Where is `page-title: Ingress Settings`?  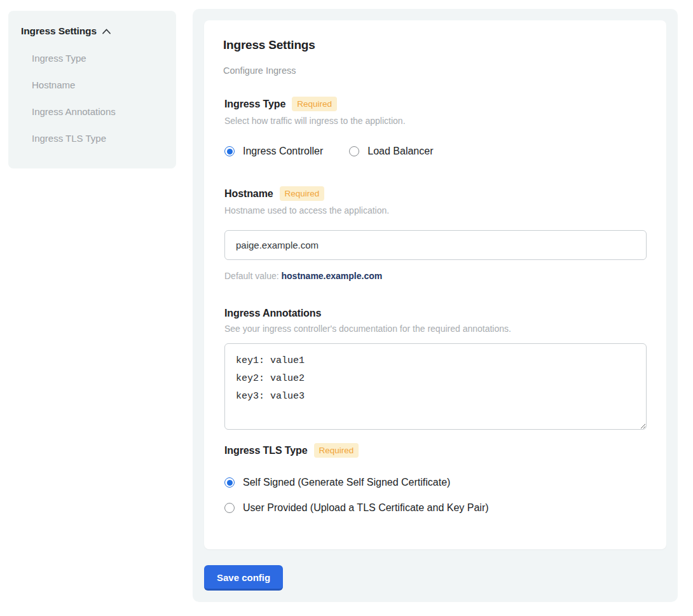
page-title: Ingress Settings is located at coordinates (435, 45).